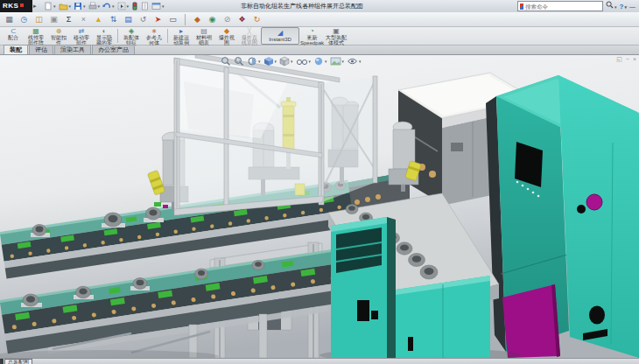  Describe the element at coordinates (280, 33) in the screenshot. I see `instant3d-icon: ◢` at that location.